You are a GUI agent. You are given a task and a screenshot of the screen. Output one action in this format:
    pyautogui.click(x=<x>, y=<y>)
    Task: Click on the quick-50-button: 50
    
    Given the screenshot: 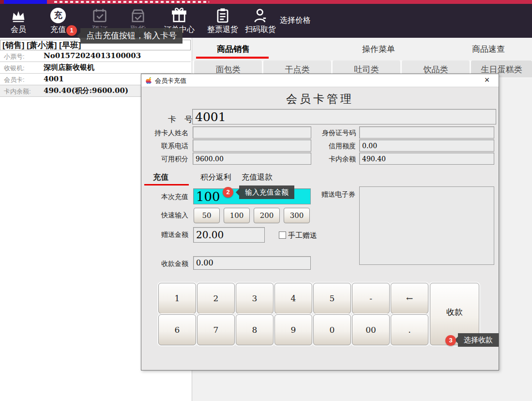 What is the action you would take?
    pyautogui.click(x=207, y=216)
    